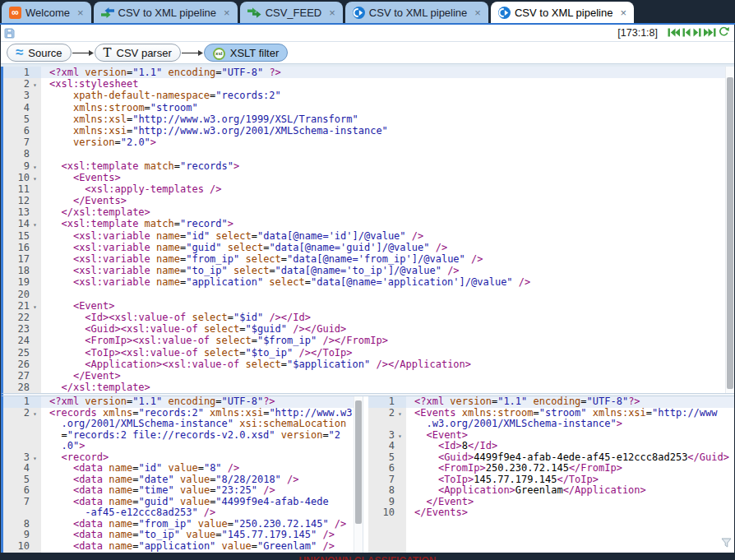 The image size is (735, 560). I want to click on tab-csv-feed: CSV_FEED×, so click(291, 12).